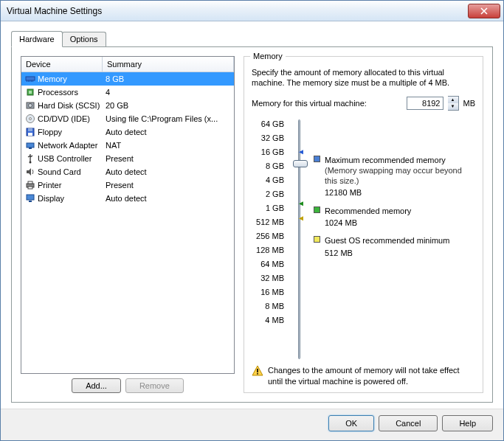 The width and height of the screenshot is (504, 441). Describe the element at coordinates (317, 209) in the screenshot. I see `swatch-green-icon` at that location.